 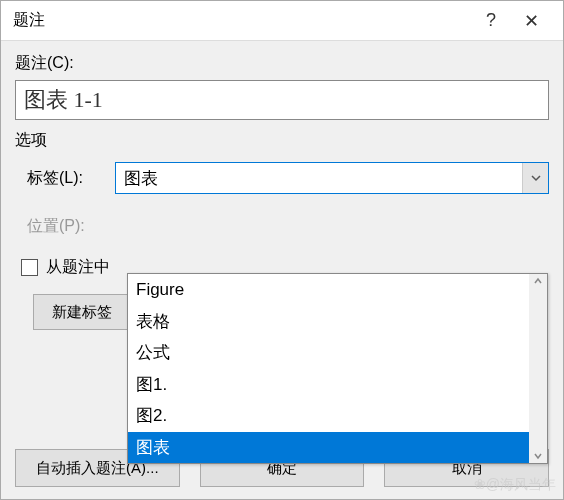 I want to click on caption-label: 题注(C):, so click(x=282, y=64).